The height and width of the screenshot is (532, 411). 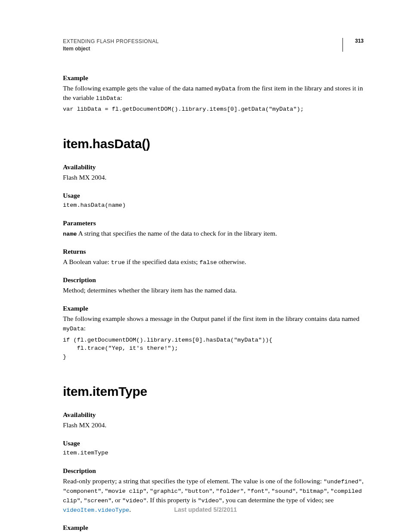 I want to click on usage-label-2: Usage, so click(x=213, y=443).